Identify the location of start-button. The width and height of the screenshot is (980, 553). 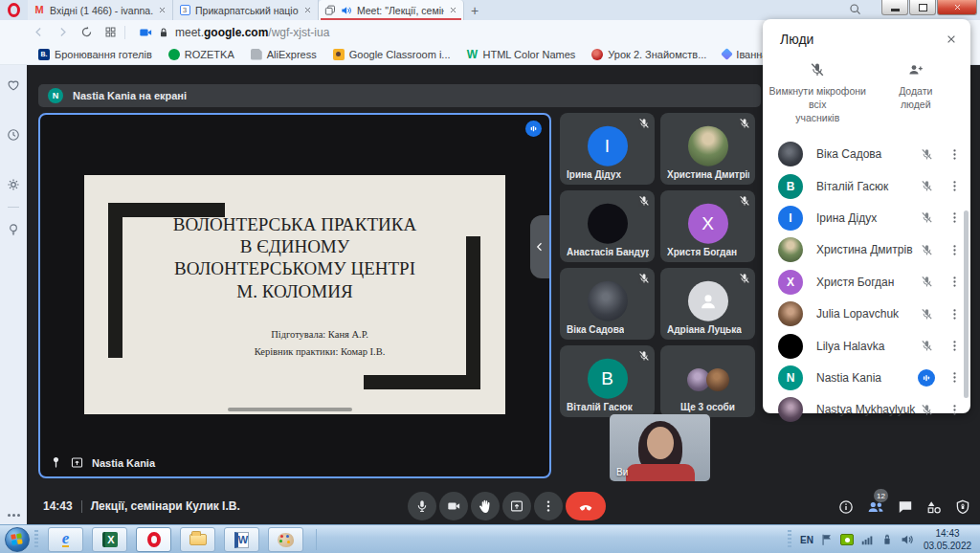
(17, 540).